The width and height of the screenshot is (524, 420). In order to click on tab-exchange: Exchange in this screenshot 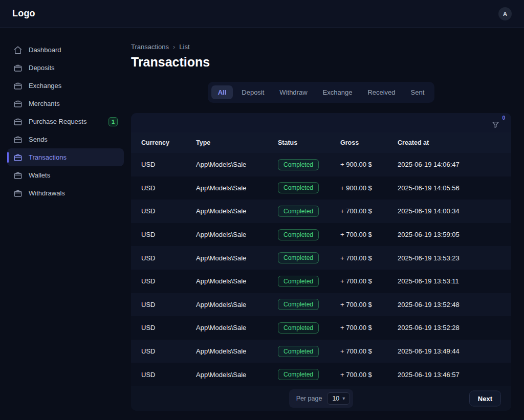, I will do `click(338, 92)`.